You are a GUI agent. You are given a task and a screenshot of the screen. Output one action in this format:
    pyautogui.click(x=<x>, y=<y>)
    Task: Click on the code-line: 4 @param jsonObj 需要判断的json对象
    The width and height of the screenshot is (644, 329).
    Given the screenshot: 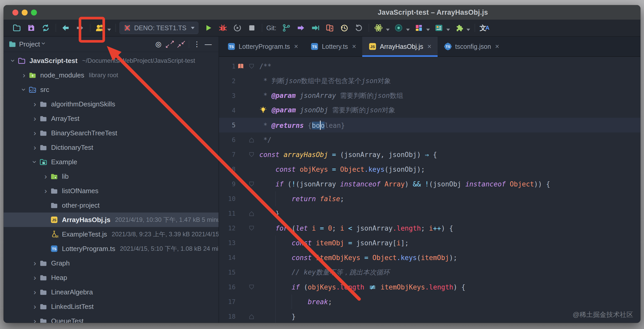 What is the action you would take?
    pyautogui.click(x=430, y=111)
    